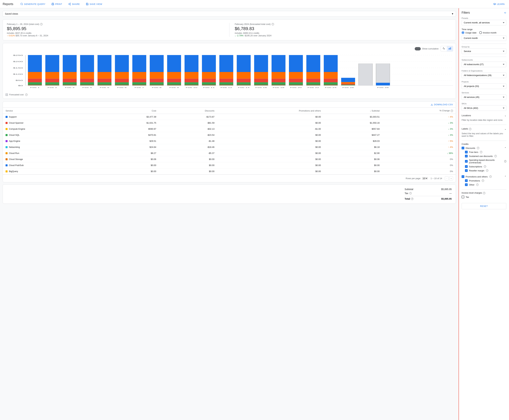 This screenshot has height=420, width=509. What do you see at coordinates (425, 178) in the screenshot?
I see `rows-per-page-select: 10 25 50` at bounding box center [425, 178].